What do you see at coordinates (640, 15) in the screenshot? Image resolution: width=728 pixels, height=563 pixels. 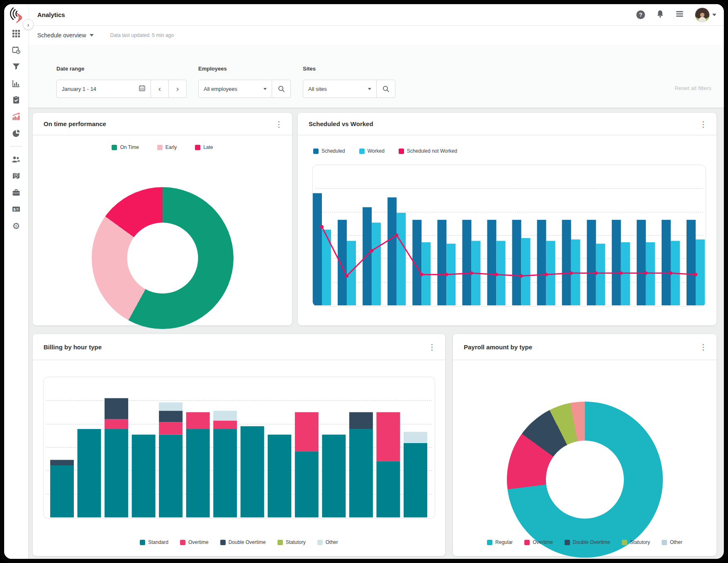 I see `help-icon: ?` at bounding box center [640, 15].